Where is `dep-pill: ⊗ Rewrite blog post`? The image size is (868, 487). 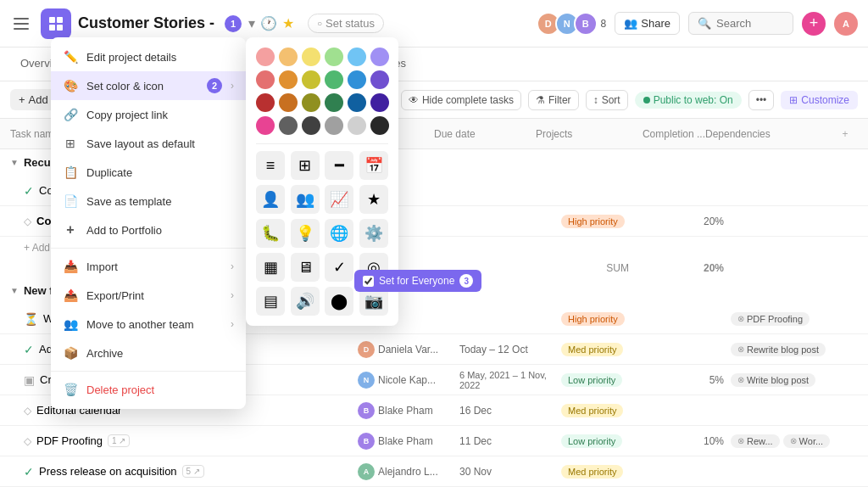
dep-pill: ⊗ Rewrite blog post is located at coordinates (778, 350).